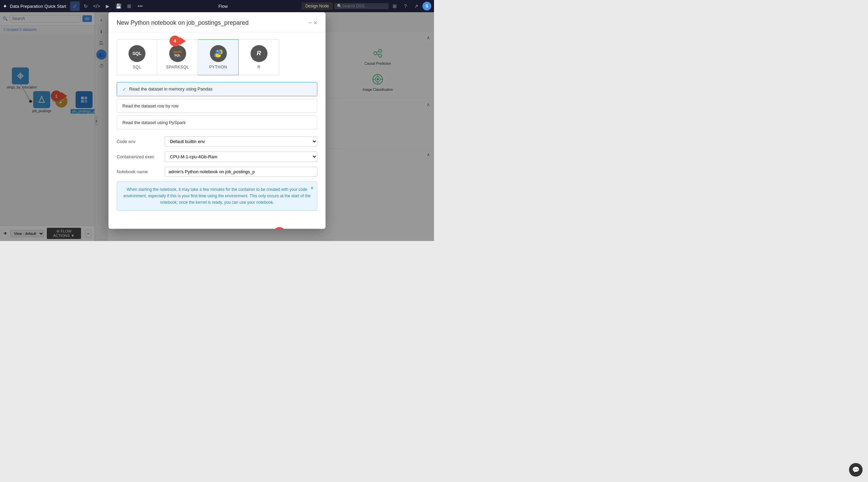  Describe the element at coordinates (279, 228) in the screenshot. I see `create-badge-circle: 5` at that location.